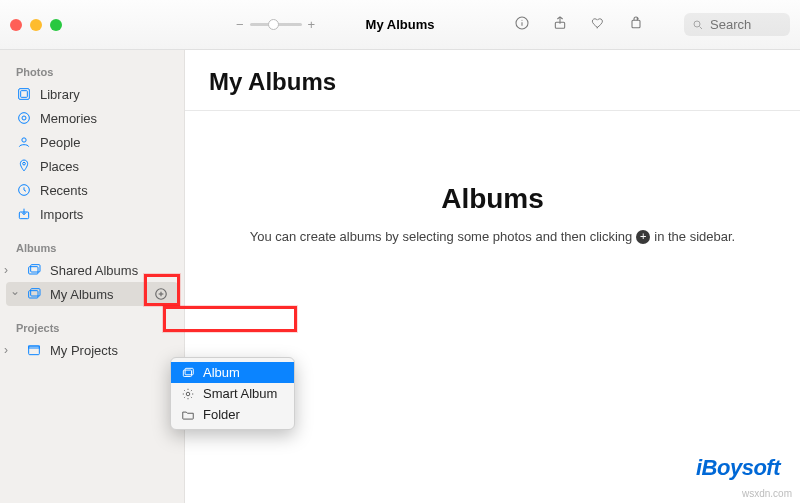 The width and height of the screenshot is (800, 503). Describe the element at coordinates (745, 24) in the screenshot. I see `search-input` at that location.